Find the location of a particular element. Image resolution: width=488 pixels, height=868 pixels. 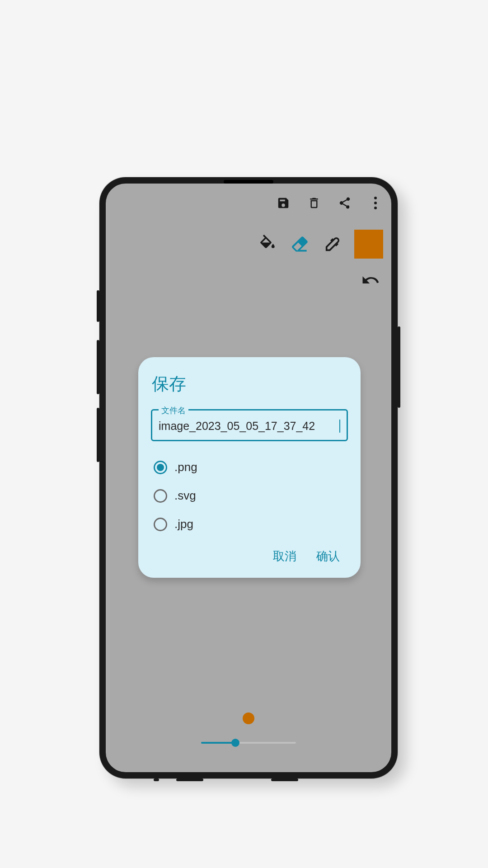

dialog-title: 保存 is located at coordinates (249, 384).